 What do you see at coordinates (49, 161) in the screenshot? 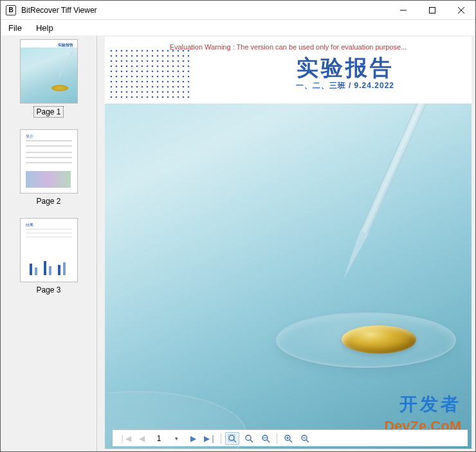
I see `thumbnail-image-2: 简介` at bounding box center [49, 161].